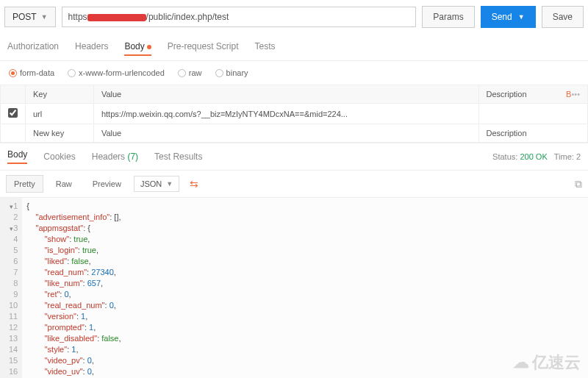  Describe the element at coordinates (116, 73) in the screenshot. I see `radio-urlencoded: x-www-form-urlencoded` at that location.